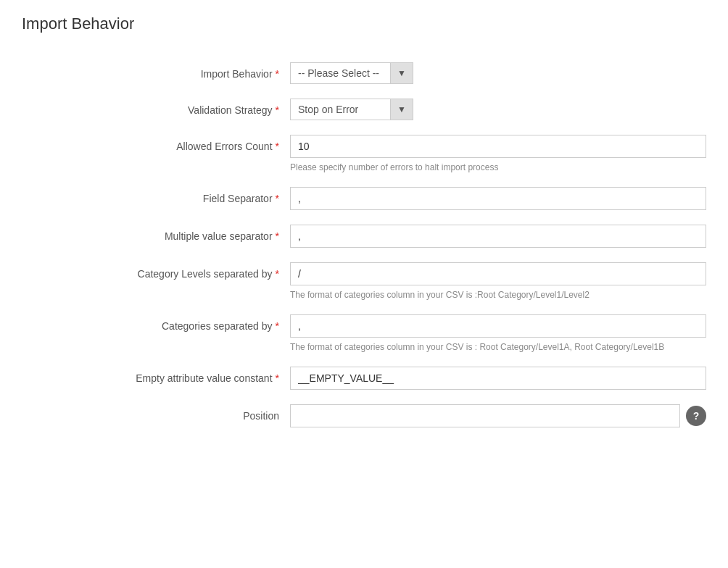  I want to click on import-behavior-dropdown-arrow: ▼, so click(402, 73).